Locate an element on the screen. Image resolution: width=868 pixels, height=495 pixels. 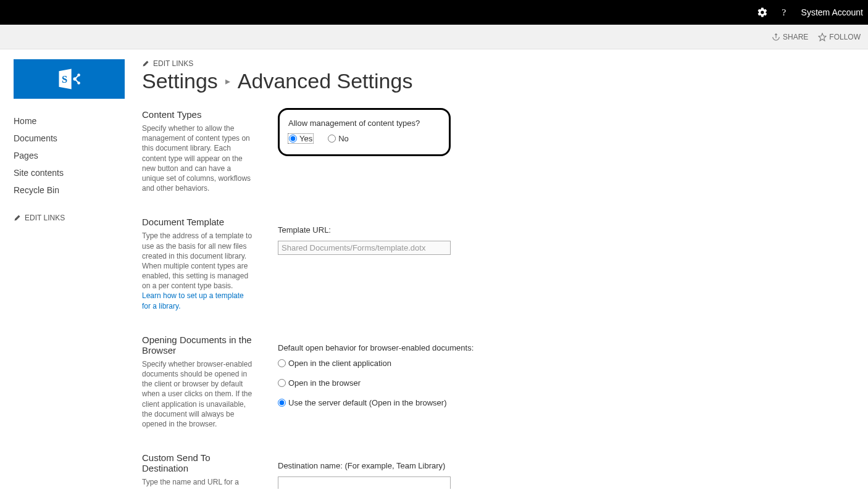
open-client-radio is located at coordinates (282, 363).